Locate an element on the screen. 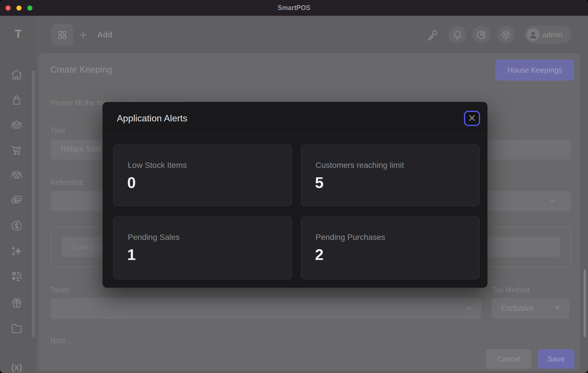 Image resolution: width=588 pixels, height=373 pixels. settings-button is located at coordinates (506, 35).